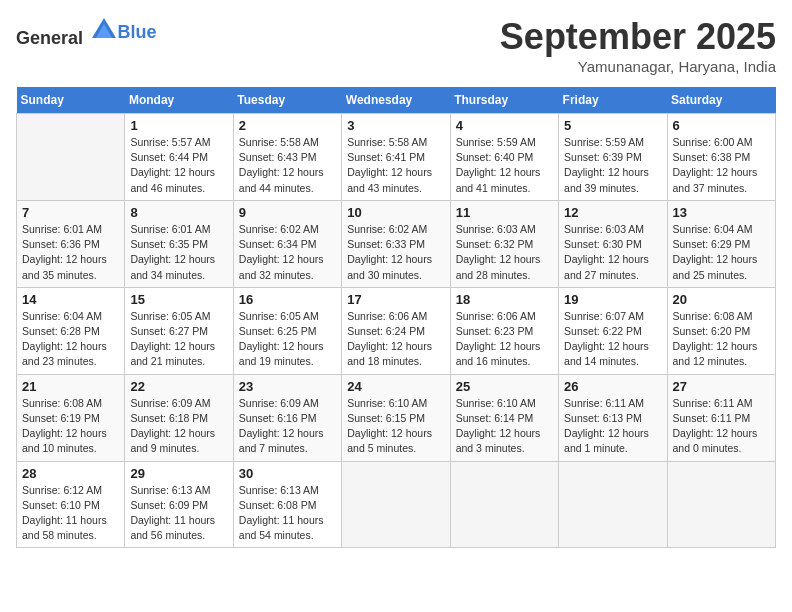 The width and height of the screenshot is (792, 612). What do you see at coordinates (638, 46) in the screenshot?
I see `title-block: September 2025 Yamunanagar, Haryana, Ind…` at bounding box center [638, 46].